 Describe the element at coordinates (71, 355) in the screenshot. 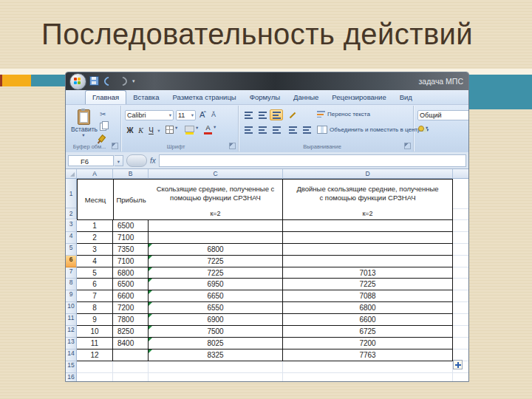

I see `row-header: 14` at that location.